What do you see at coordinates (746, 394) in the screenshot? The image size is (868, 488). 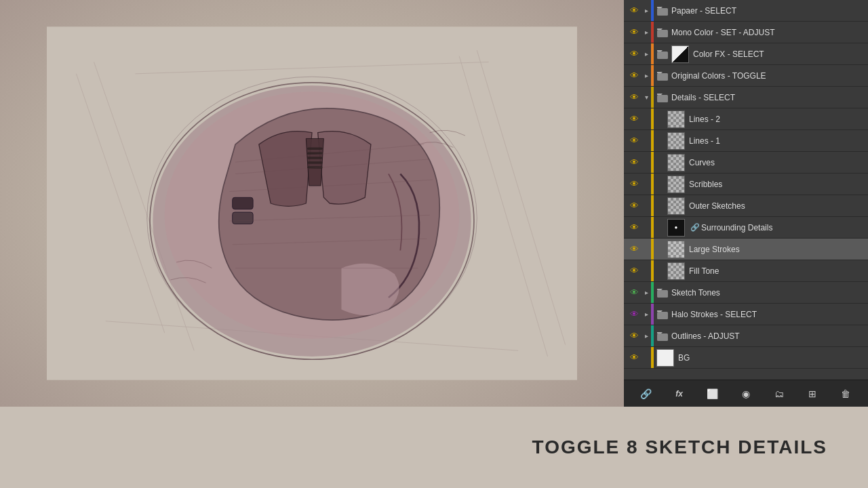 I see `circle-button: ◉` at bounding box center [746, 394].